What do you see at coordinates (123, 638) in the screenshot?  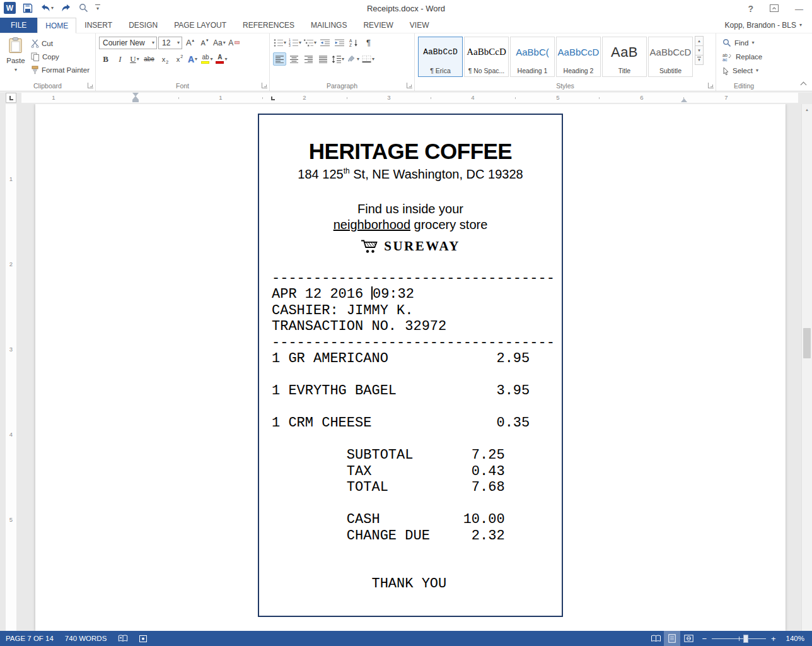 I see `proofing-status-button` at bounding box center [123, 638].